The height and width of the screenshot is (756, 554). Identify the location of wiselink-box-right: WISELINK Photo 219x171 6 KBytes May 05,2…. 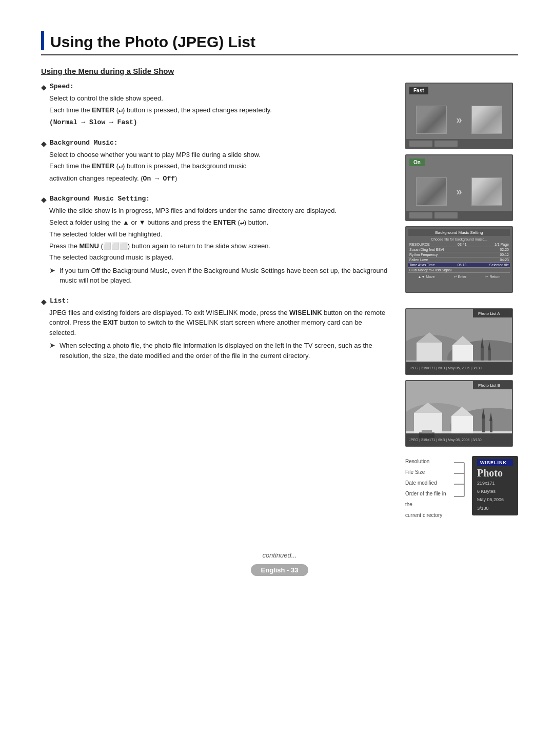
(495, 486).